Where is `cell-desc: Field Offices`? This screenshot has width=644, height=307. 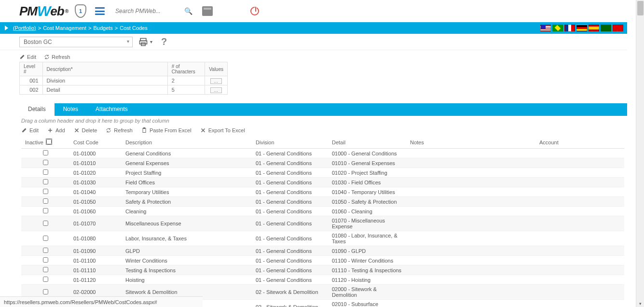
cell-desc: Field Offices is located at coordinates (187, 182).